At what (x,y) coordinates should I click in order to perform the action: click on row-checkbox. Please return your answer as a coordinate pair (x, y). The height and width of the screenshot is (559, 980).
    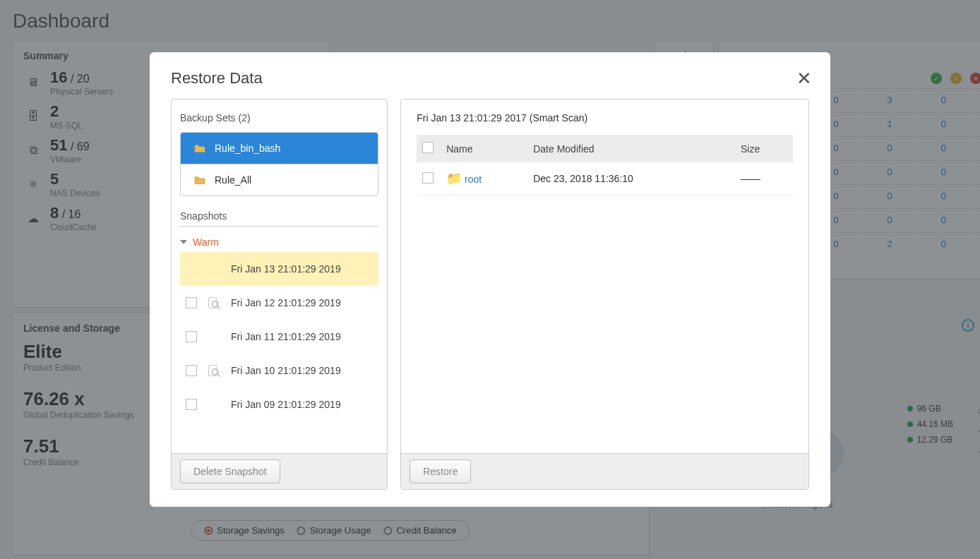
    Looking at the image, I should click on (428, 178).